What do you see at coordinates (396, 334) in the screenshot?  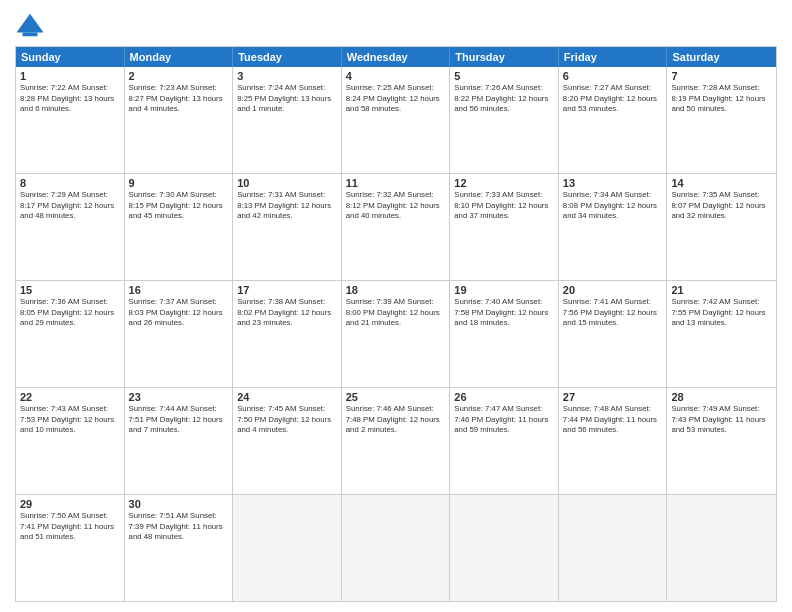 I see `calendar-cell-r2c3: 18Sunrise: 7:39 AM Sunset: 8:00 PM Dayli…` at bounding box center [396, 334].